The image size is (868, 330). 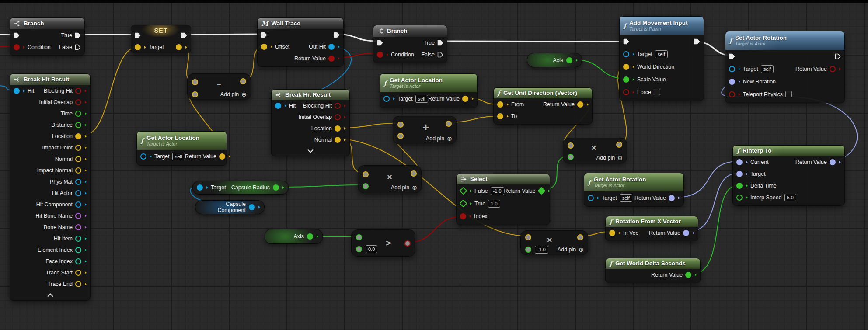 What do you see at coordinates (67, 284) in the screenshot?
I see `pin-trace-end: Trace End` at bounding box center [67, 284].